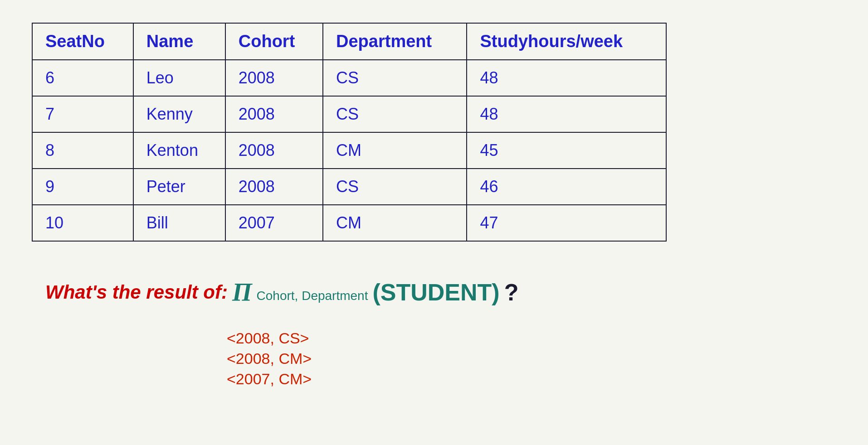  I want to click on answer-line-2: <2007, CM>, so click(538, 379).